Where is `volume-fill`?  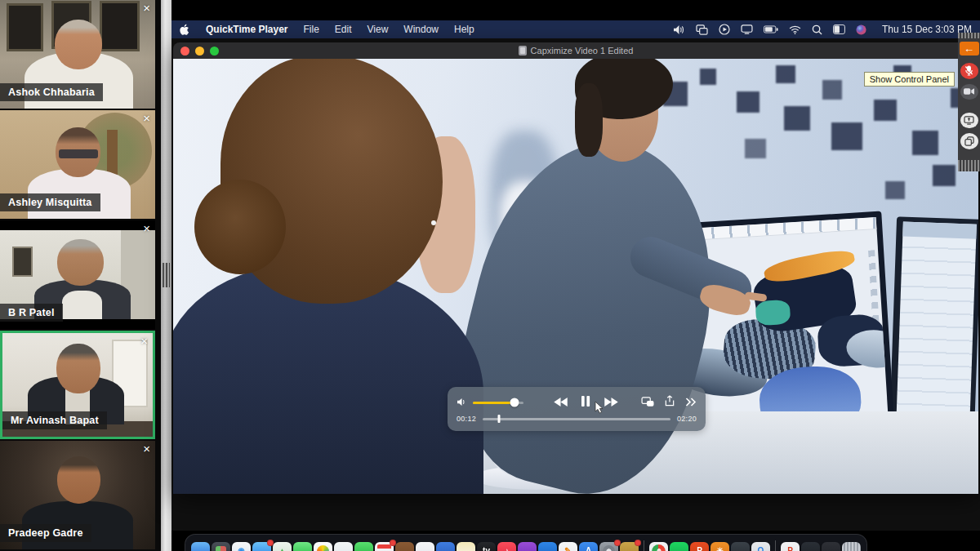
volume-fill is located at coordinates (493, 403).